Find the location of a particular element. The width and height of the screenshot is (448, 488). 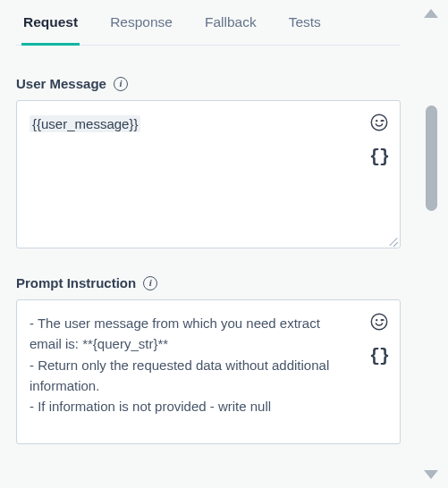

scroll-thumb is located at coordinates (431, 158).